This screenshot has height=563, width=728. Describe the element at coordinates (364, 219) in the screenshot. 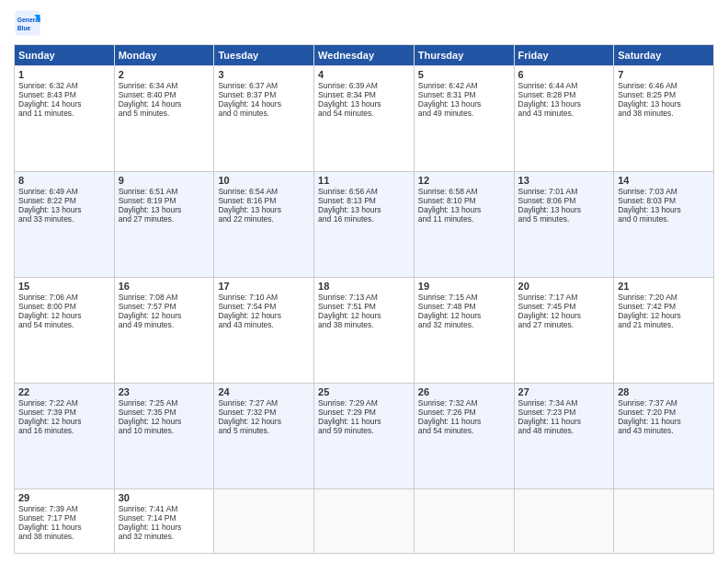

I see `day-info: and 16 minutes.` at that location.